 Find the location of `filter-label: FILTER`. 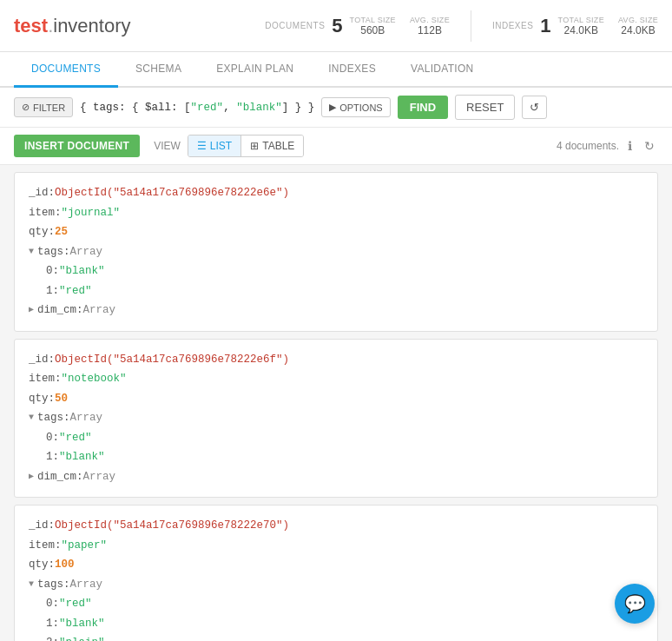

filter-label: FILTER is located at coordinates (49, 108).